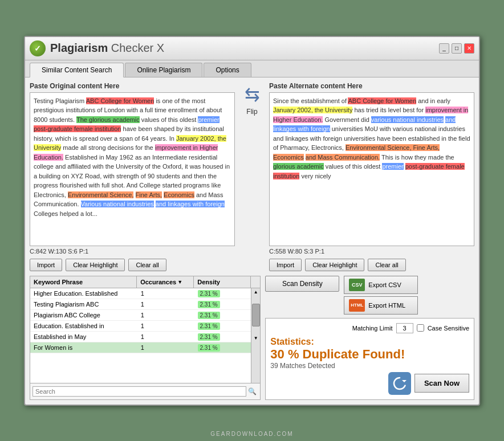  I want to click on right-text-area: Since the establishment of ABC College f…, so click(372, 169).